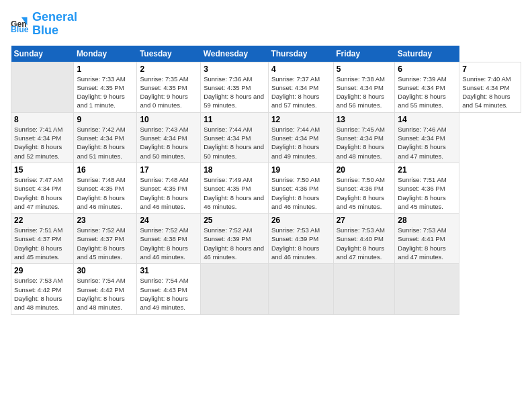 Image resolution: width=532 pixels, height=411 pixels. What do you see at coordinates (235, 188) in the screenshot?
I see `calendar-cell: 18Sunrise: 7:49 AMSunset: 4:35 PMDayligh…` at bounding box center [235, 188].